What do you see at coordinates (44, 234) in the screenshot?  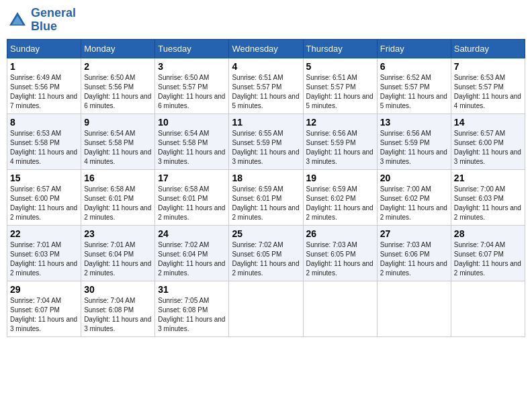 I see `day-number: 22` at bounding box center [44, 234].